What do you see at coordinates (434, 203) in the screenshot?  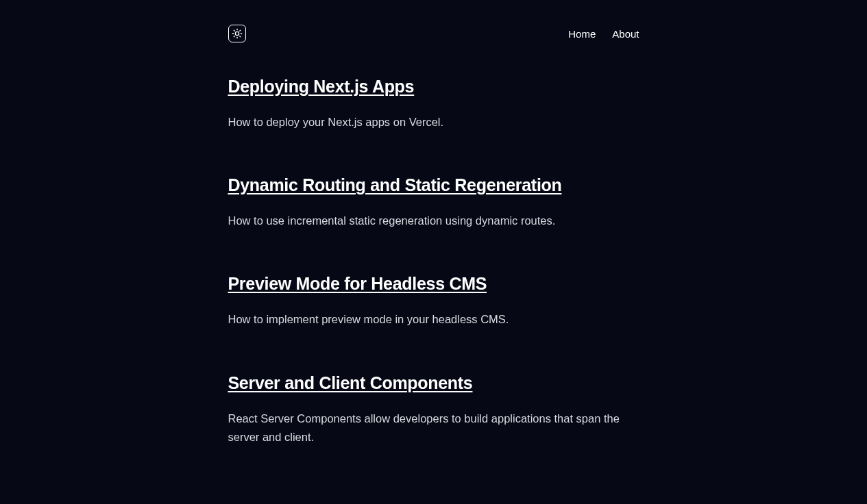 I see `post-item: Dynamic Routing and Static Regeneration …` at bounding box center [434, 203].